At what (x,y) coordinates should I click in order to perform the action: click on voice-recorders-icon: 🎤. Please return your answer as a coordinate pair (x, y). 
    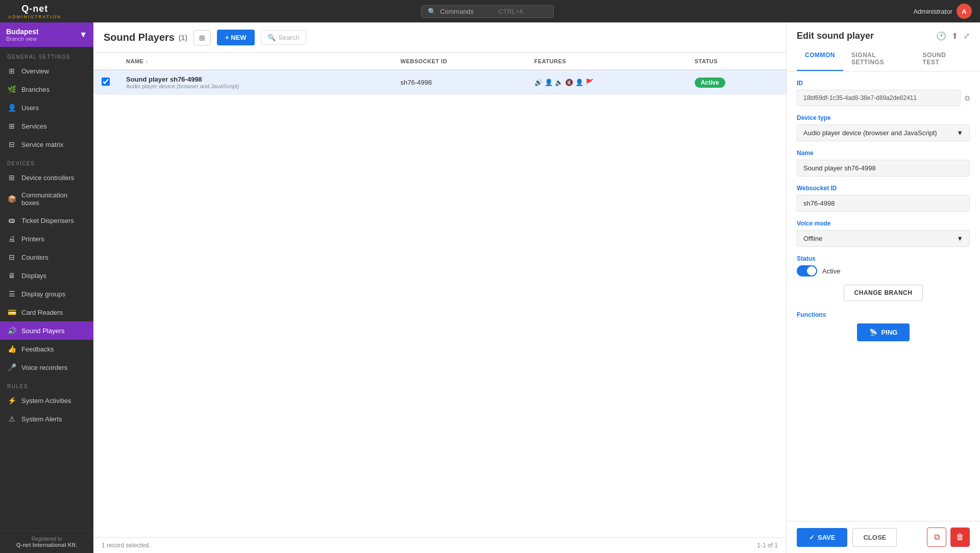
    Looking at the image, I should click on (12, 367).